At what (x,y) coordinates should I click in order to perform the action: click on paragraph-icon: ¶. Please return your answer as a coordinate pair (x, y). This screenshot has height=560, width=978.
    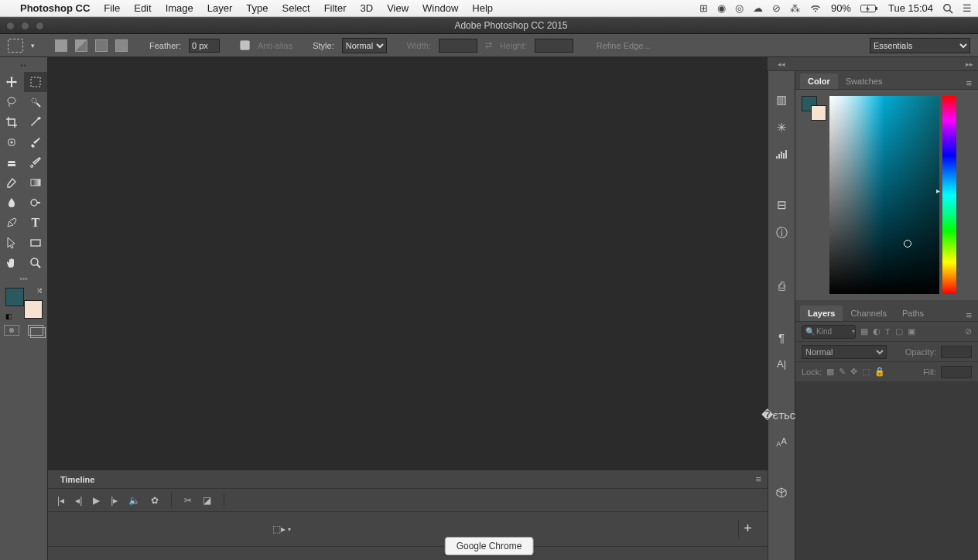
    Looking at the image, I should click on (781, 337).